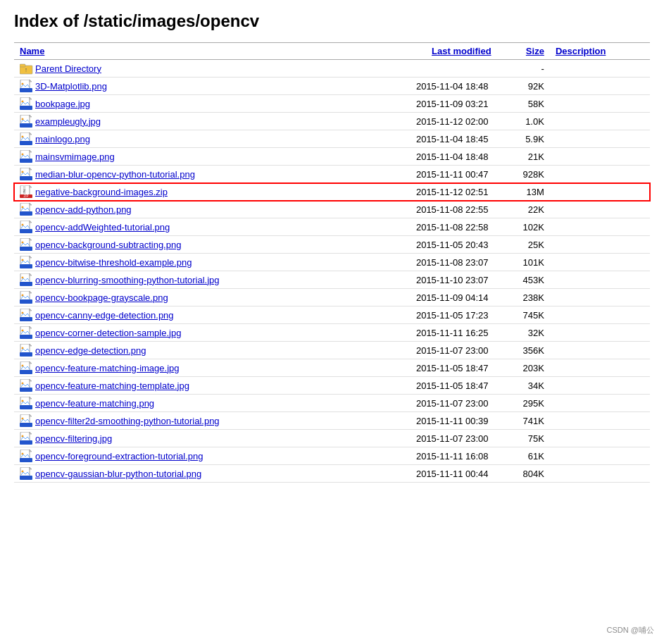 This screenshot has height=644, width=664. I want to click on table-row: opencv-feature-matching-image.jpg2015-11…, so click(332, 368).